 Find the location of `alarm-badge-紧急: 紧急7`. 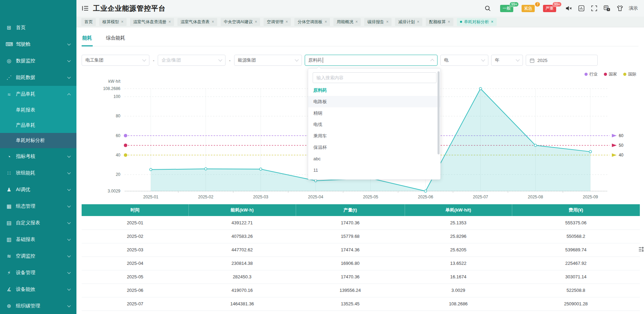

alarm-badge-紧急: 紧急7 is located at coordinates (528, 8).